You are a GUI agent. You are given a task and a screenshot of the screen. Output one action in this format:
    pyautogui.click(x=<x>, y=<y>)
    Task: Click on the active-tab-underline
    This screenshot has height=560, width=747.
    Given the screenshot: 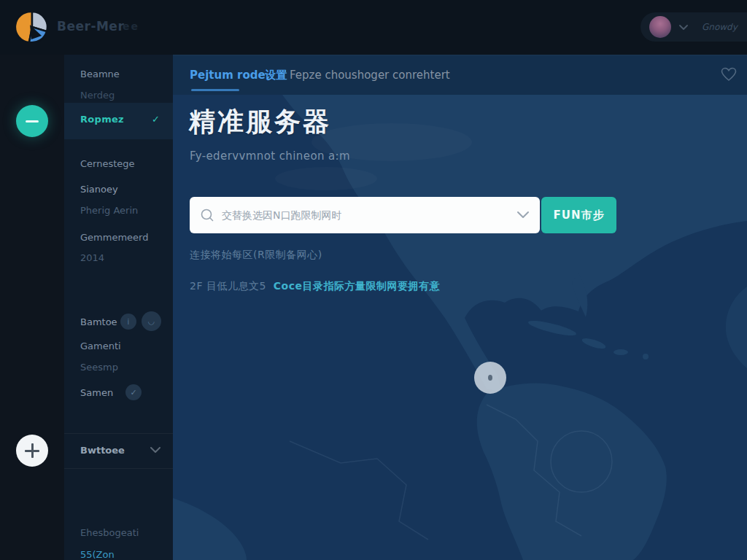 What is the action you would take?
    pyautogui.click(x=215, y=90)
    